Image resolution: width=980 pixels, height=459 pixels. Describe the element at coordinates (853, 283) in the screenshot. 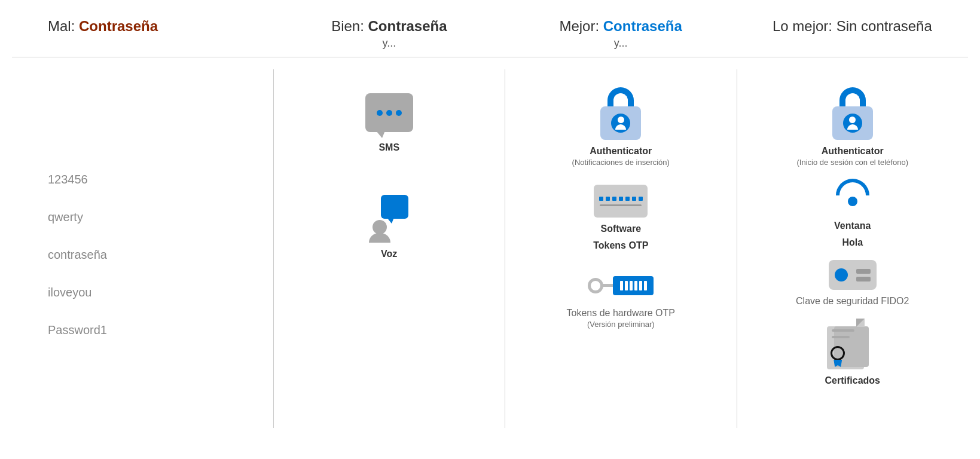

I see `method-fido2: Clave de seguridad FIDO2` at that location.